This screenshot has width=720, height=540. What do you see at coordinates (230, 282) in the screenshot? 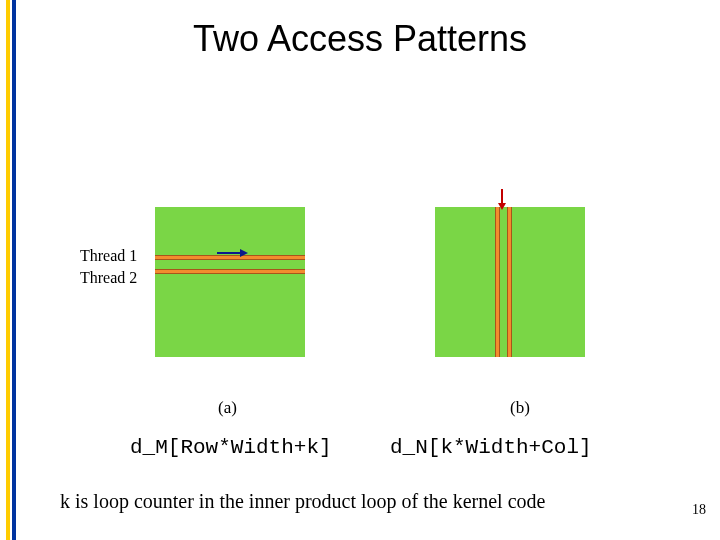
I see `matrix-m-box` at bounding box center [230, 282].